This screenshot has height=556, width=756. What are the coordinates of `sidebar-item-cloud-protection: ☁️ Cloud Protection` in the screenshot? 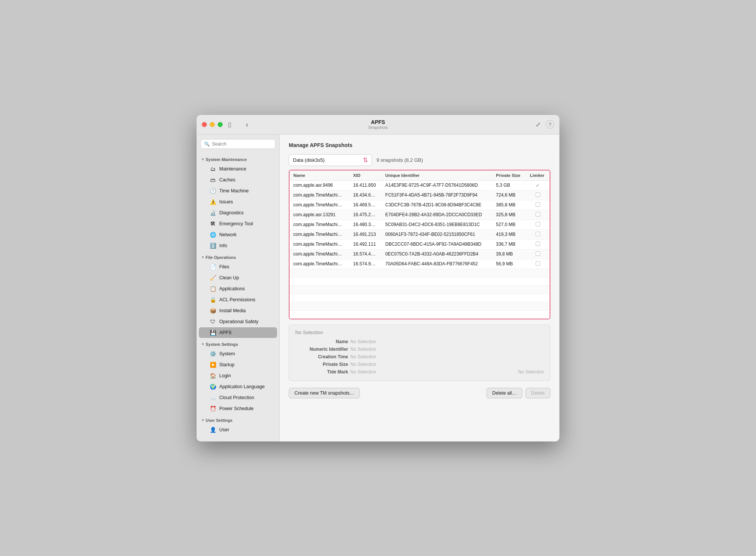 It's located at (238, 398).